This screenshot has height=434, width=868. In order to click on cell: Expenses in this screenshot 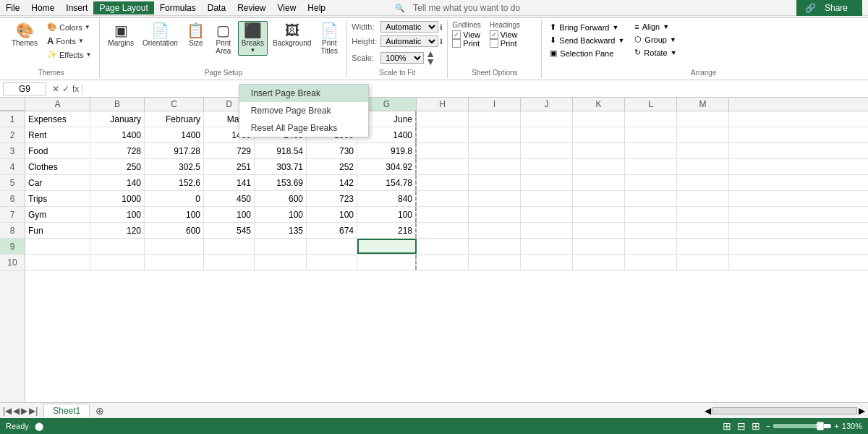, I will do `click(58, 119)`.